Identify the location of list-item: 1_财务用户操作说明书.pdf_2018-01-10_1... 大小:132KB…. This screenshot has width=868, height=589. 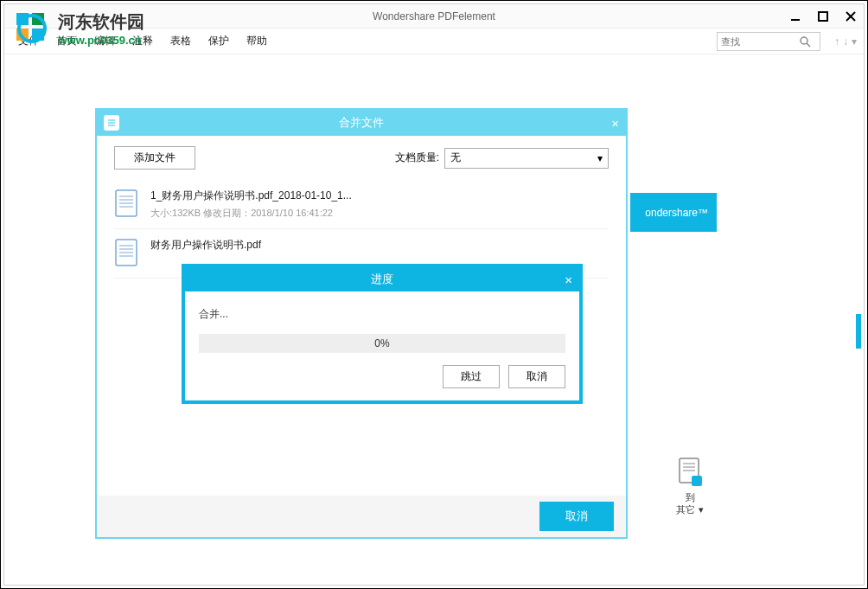
(361, 204).